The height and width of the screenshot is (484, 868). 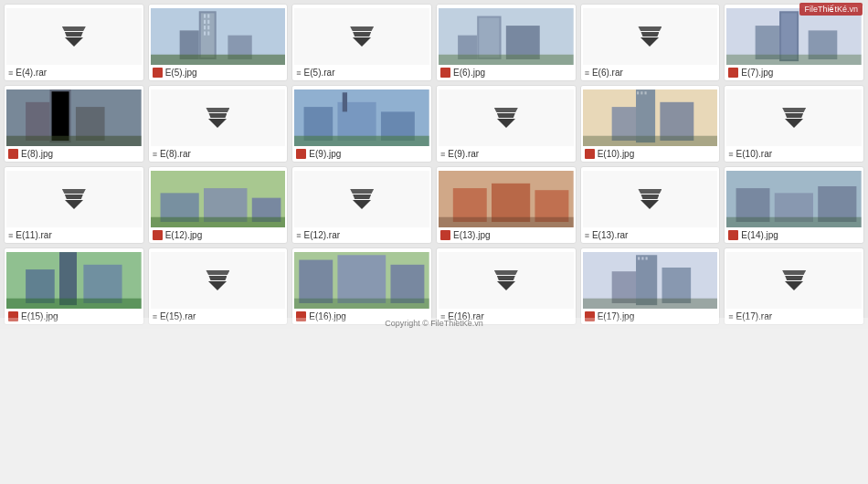 I want to click on file-label: E(13).jpg, so click(x=506, y=236).